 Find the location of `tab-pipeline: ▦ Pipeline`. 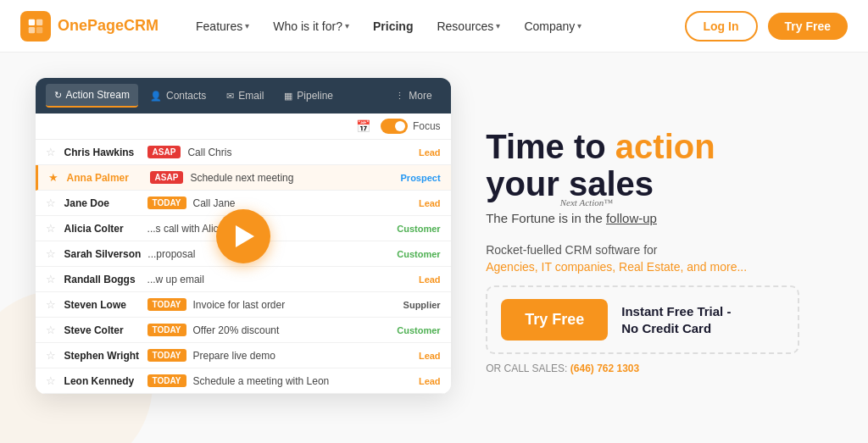

tab-pipeline: ▦ Pipeline is located at coordinates (309, 96).